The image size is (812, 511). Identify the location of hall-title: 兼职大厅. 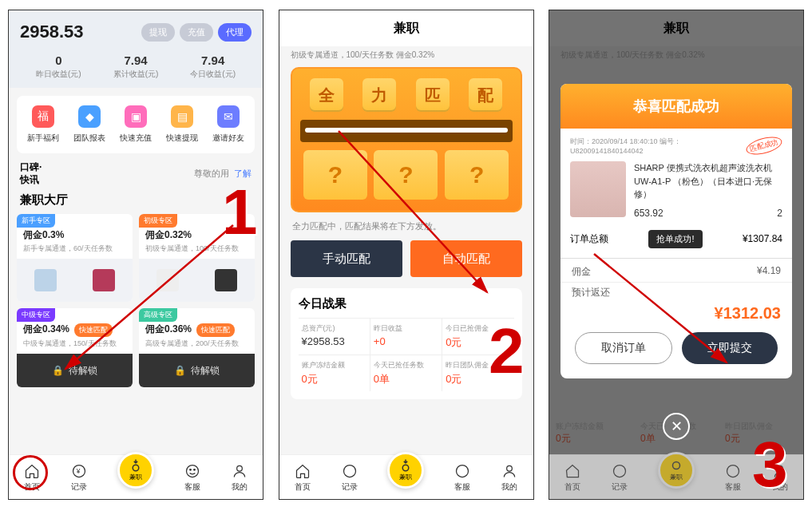
(136, 200).